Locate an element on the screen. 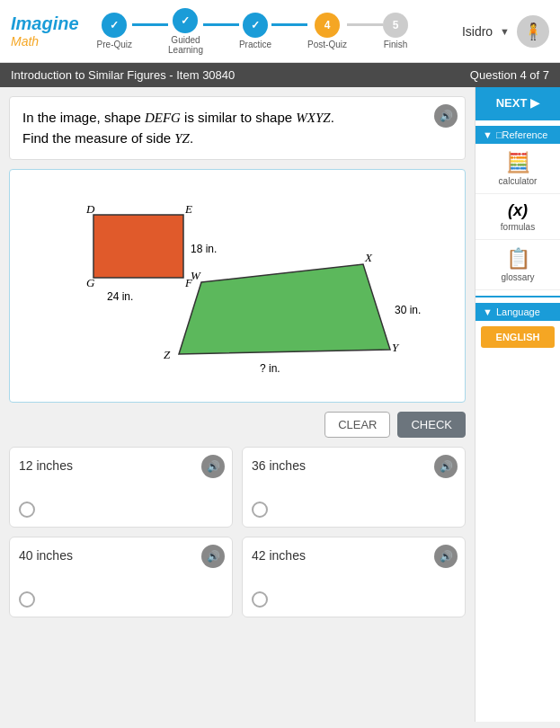 The width and height of the screenshot is (560, 728). svg-text: ? in. is located at coordinates (270, 368).